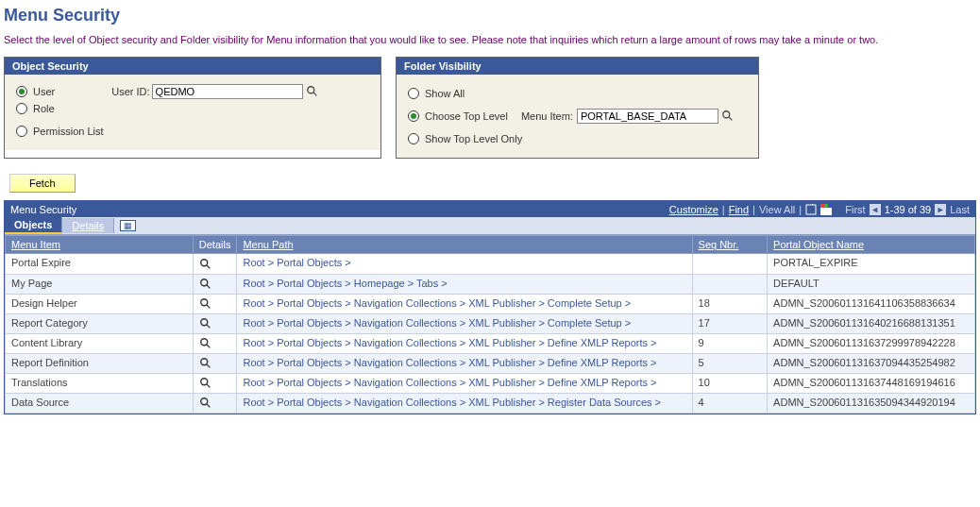 The height and width of the screenshot is (507, 980). What do you see at coordinates (694, 210) in the screenshot?
I see `grid-customize-link: Customize` at bounding box center [694, 210].